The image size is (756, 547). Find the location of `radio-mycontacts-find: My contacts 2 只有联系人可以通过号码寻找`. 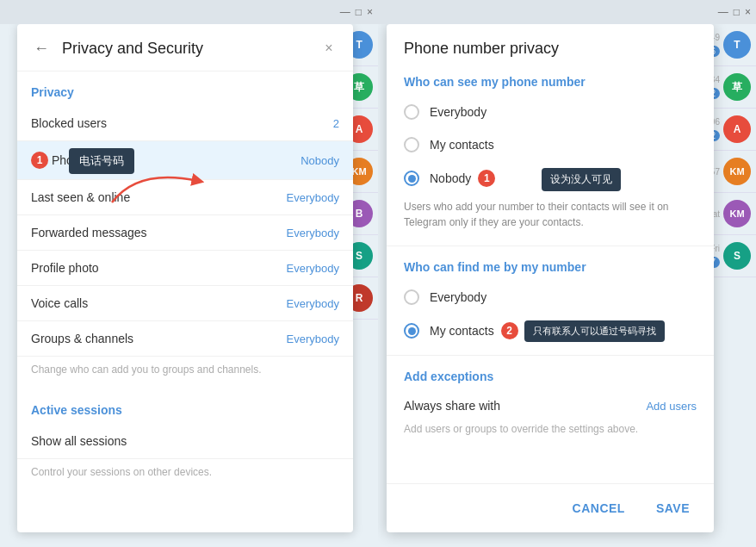

radio-mycontacts-find: My contacts 2 只有联系人可以通过号码寻找 is located at coordinates (550, 331).